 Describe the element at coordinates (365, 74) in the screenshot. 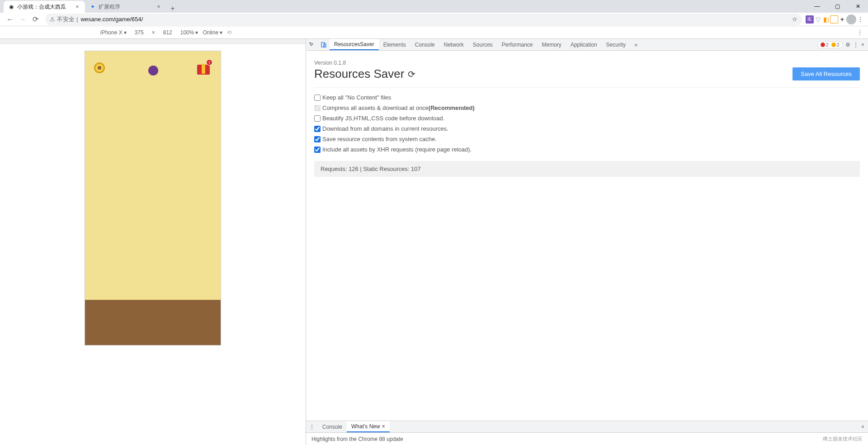

I see `panel-title: Resources Saver ⟳` at that location.